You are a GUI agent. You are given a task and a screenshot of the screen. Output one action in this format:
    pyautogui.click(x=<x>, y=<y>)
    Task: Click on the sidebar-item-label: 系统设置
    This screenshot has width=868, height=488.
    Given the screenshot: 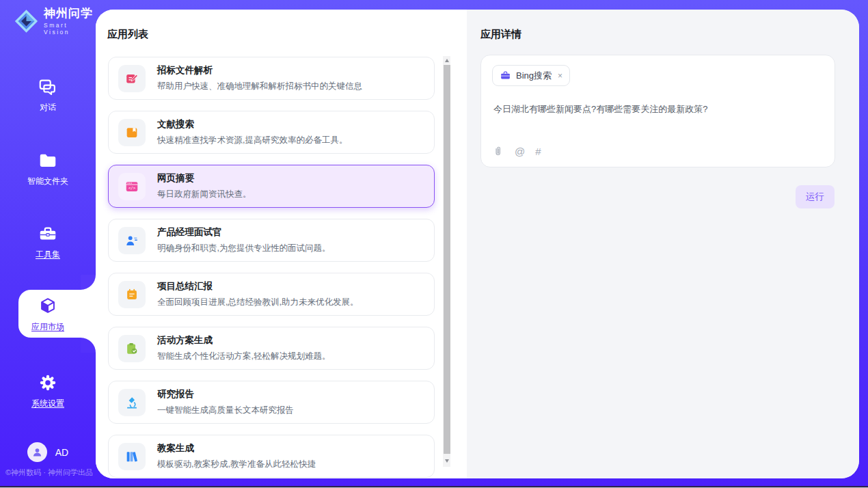 What is the action you would take?
    pyautogui.click(x=48, y=403)
    